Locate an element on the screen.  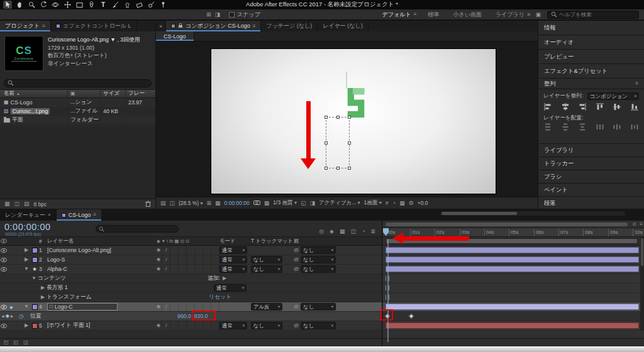
align-target-dropdown: コンポジション▾ is located at coordinates (613, 96).